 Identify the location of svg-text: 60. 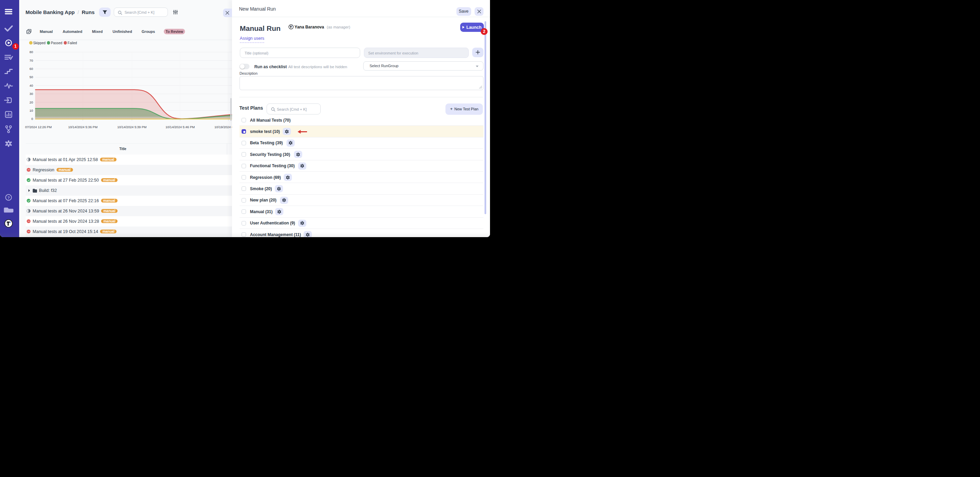
(31, 69).